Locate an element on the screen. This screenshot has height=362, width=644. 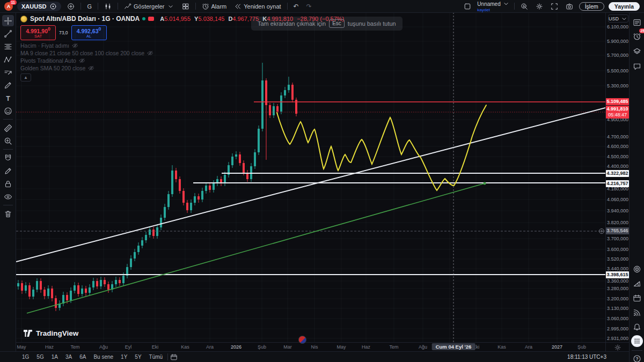
zoomin-tool is located at coordinates (8, 141).